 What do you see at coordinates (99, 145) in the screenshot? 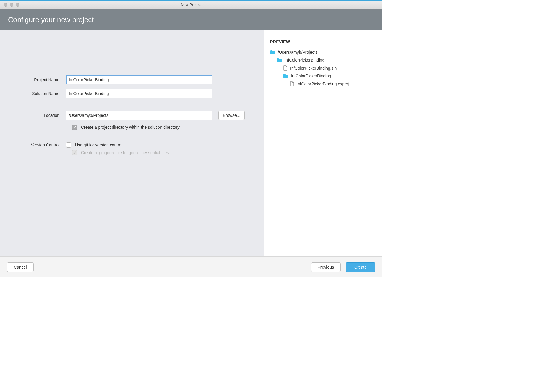
I see `use-git-label: Use git for version control.` at bounding box center [99, 145].